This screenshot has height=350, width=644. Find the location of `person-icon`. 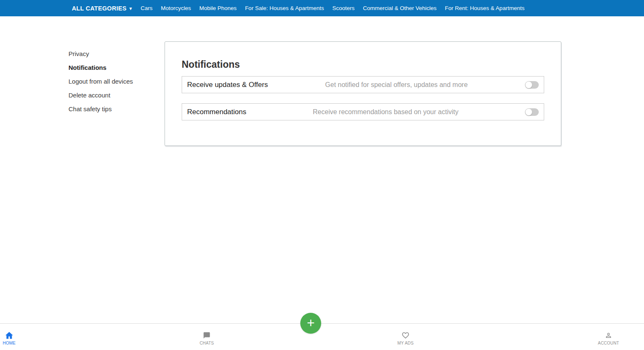

person-icon is located at coordinates (609, 335).